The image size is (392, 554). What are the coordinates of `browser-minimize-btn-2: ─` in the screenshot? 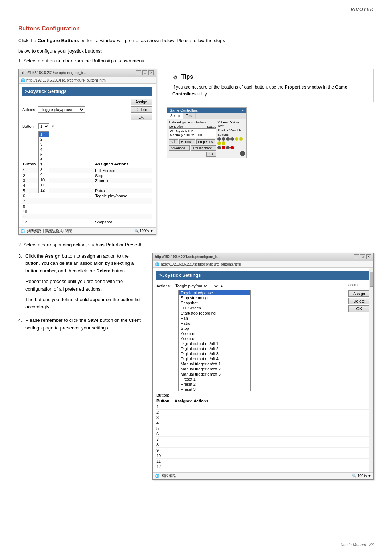 It's located at (356, 257).